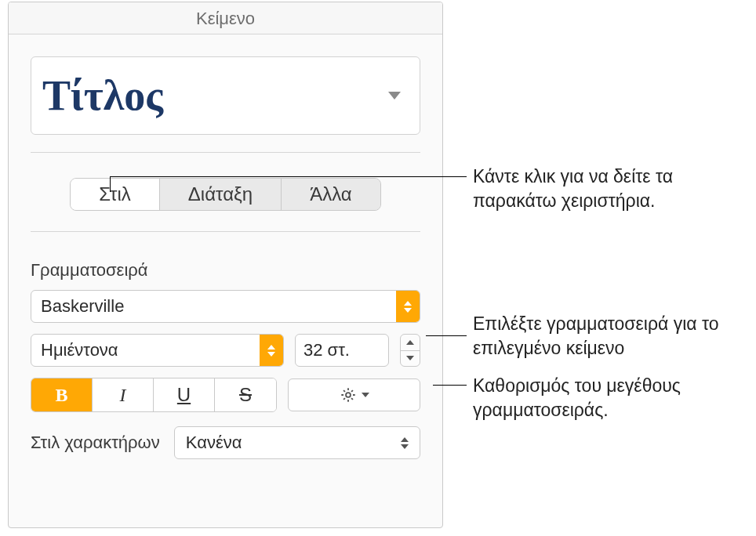  I want to click on character-styles-value: Κανένα, so click(214, 443).